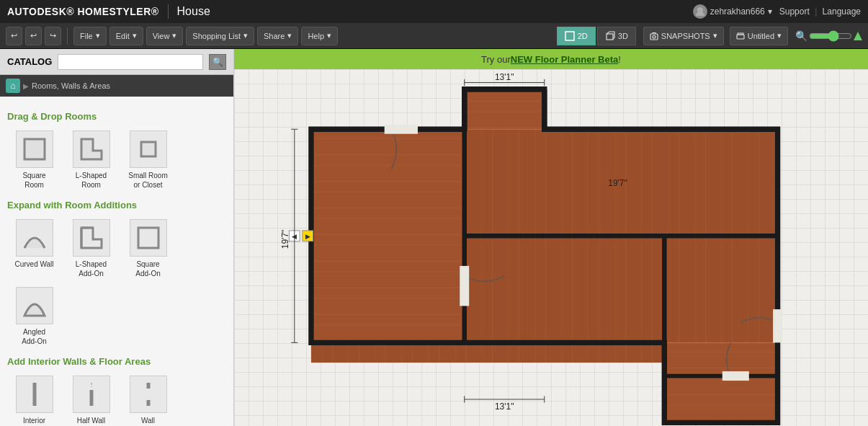  Describe the element at coordinates (820, 12) in the screenshot. I see `top-links: Support | Language` at that location.